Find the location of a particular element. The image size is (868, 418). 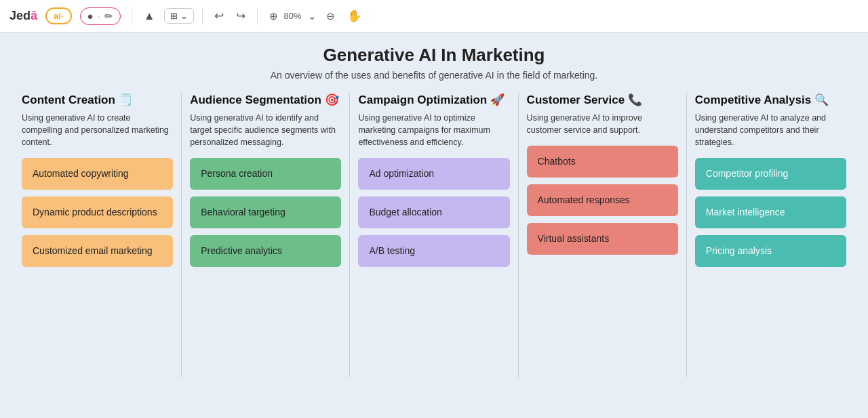

pencil-tool-icon: ✏ is located at coordinates (108, 16).